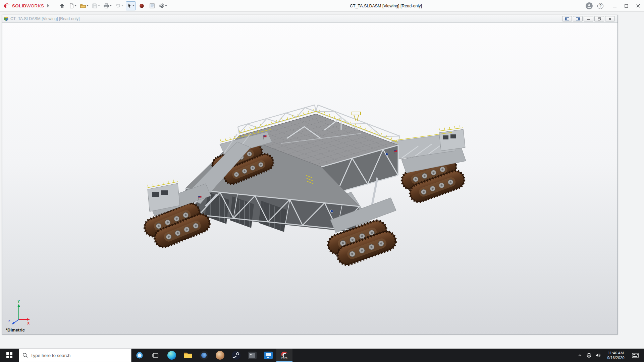  Describe the element at coordinates (140, 355) in the screenshot. I see `cortana-icon` at that location.